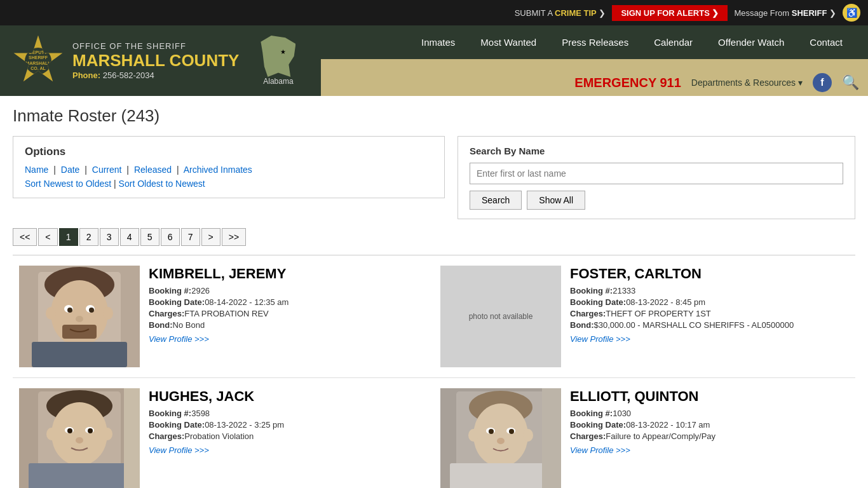 The image size is (868, 488). What do you see at coordinates (224, 433) in the screenshot?
I see `inmate-card: HUGHES, JACK Booking #:3598 Booking Date…` at bounding box center [224, 433].